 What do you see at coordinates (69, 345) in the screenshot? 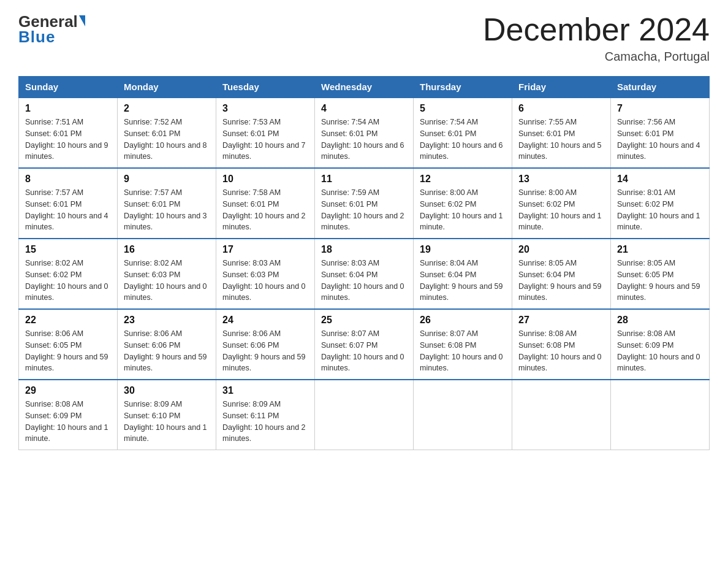
I see `calendar-cell: 22Sunrise: 8:06 AMSunset: 6:05 PMDayligh…` at bounding box center [69, 345].